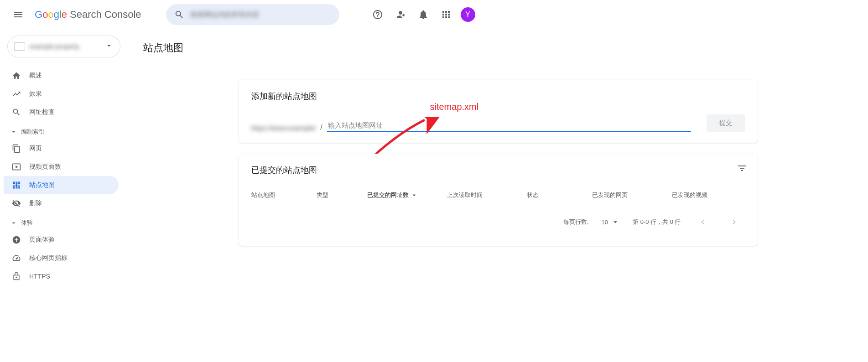 Image resolution: width=868 pixels, height=362 pixels. I want to click on section-experience: 体验, so click(64, 222).